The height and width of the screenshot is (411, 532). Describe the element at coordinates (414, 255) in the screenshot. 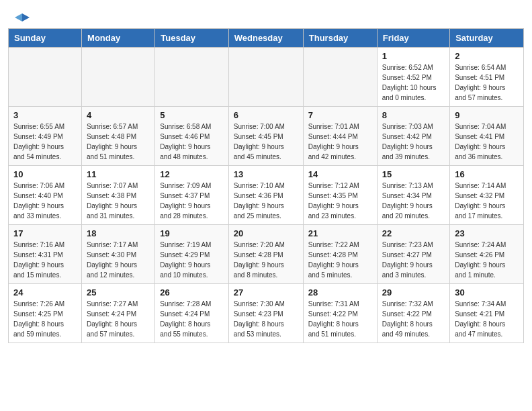

I see `day-info-text: Sunset: 4:27 PM` at that location.